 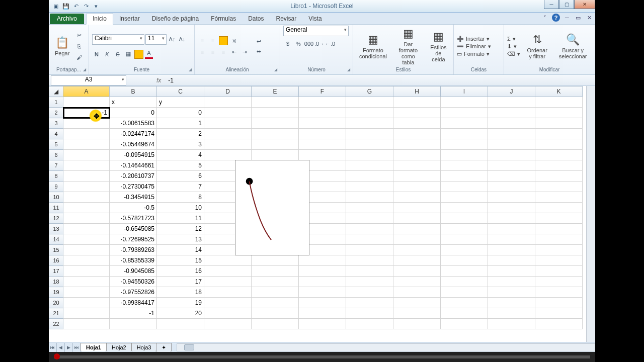 What do you see at coordinates (370, 239) in the screenshot?
I see `cell-G14` at bounding box center [370, 239].